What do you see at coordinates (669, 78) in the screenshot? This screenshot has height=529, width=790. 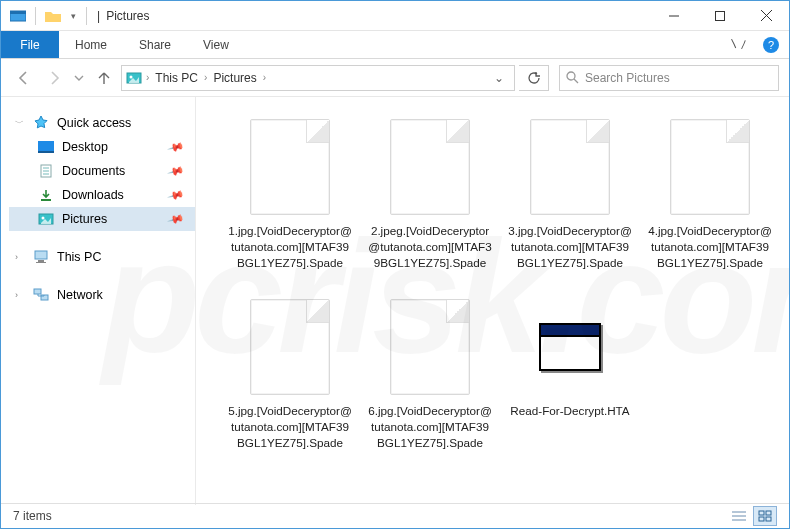 I see `search-box: Search Pictures` at bounding box center [669, 78].